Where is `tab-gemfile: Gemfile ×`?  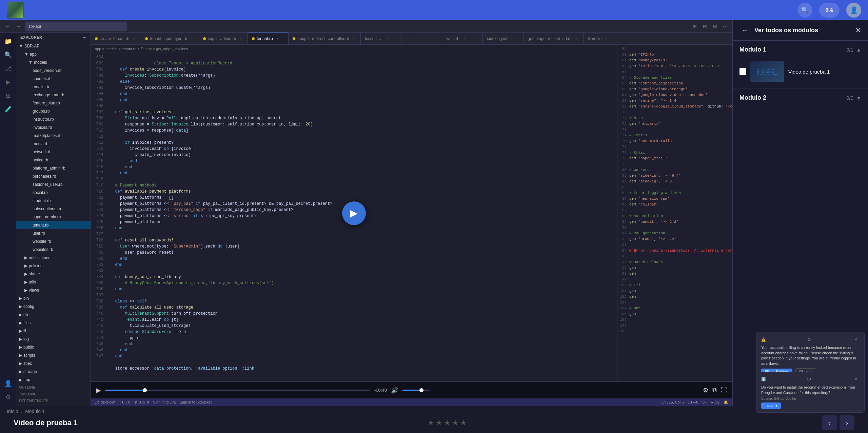
tab-gemfile: Gemfile × is located at coordinates (604, 39).